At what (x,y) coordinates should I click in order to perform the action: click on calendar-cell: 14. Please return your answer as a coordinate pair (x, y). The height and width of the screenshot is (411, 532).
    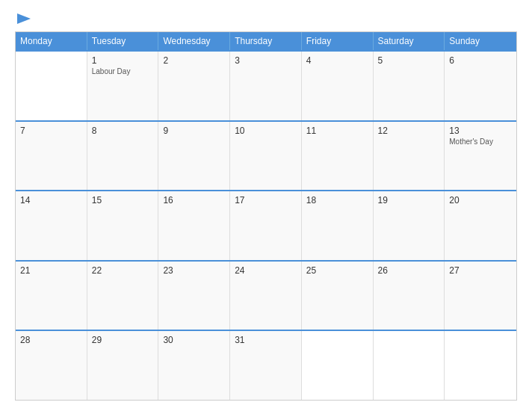
    Looking at the image, I should click on (52, 226).